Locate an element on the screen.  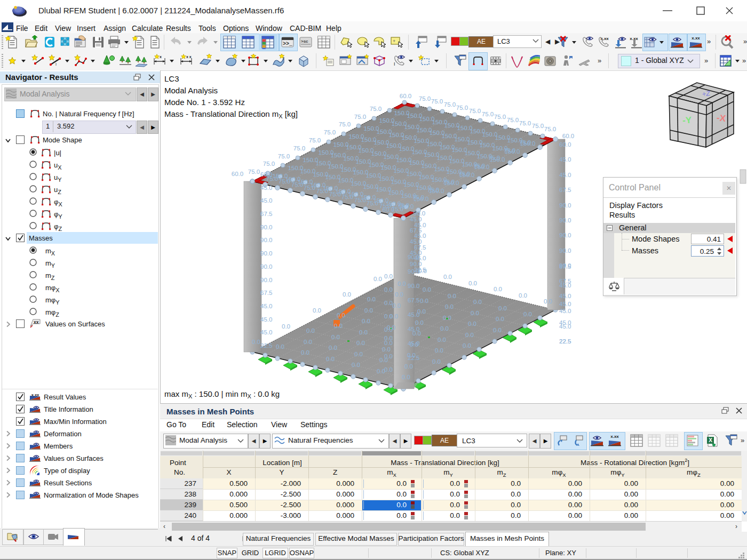
svg-text: LC3 is located at coordinates (172, 79).